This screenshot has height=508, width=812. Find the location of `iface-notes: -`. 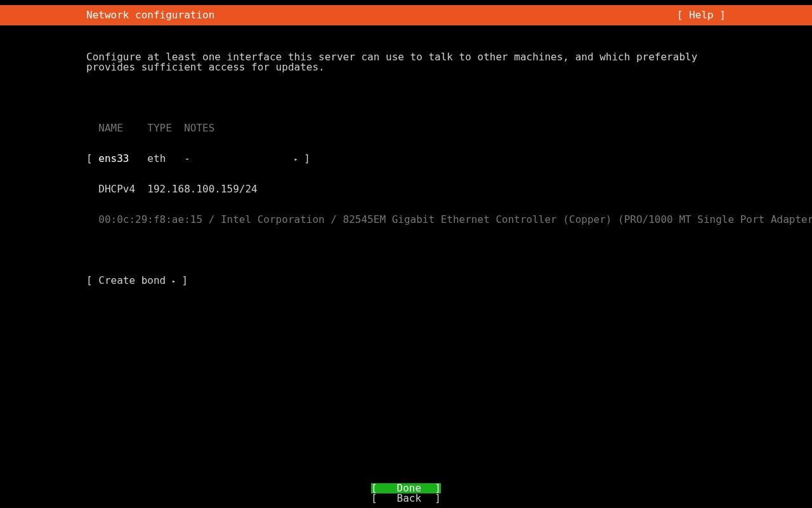

iface-notes: - is located at coordinates (187, 159).